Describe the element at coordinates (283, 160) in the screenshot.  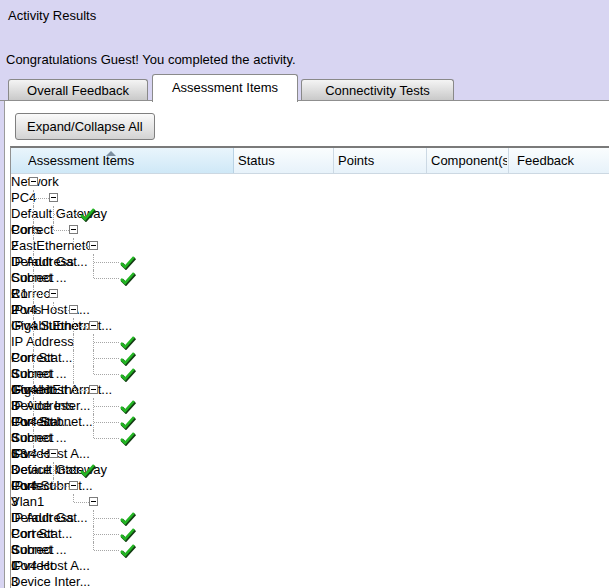
I see `column-header-status: Status` at that location.